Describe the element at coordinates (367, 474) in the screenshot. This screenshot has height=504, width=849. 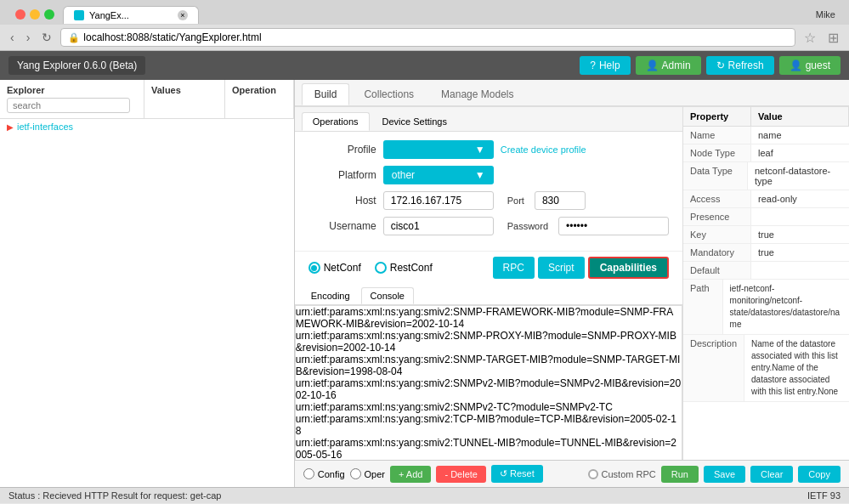
I see `oper-radio: Oper` at that location.